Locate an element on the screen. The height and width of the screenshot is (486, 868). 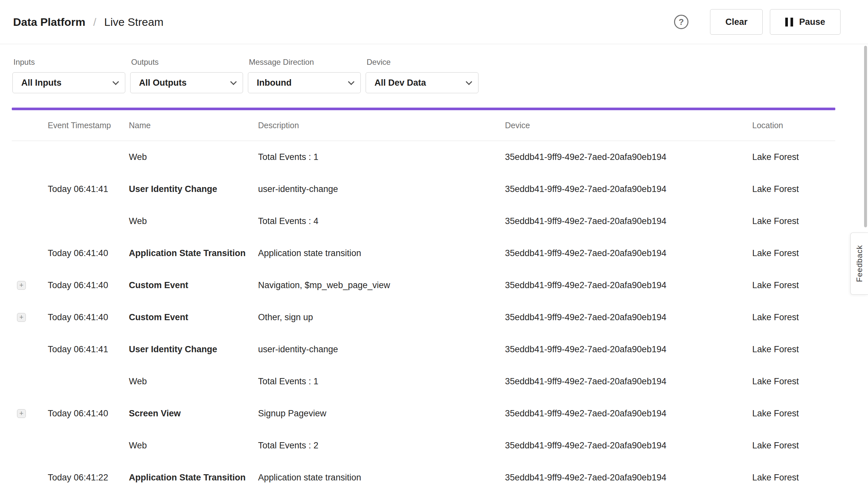
table-row: + Today 06:41:40 Custom Event Navigation… is located at coordinates (424, 285).